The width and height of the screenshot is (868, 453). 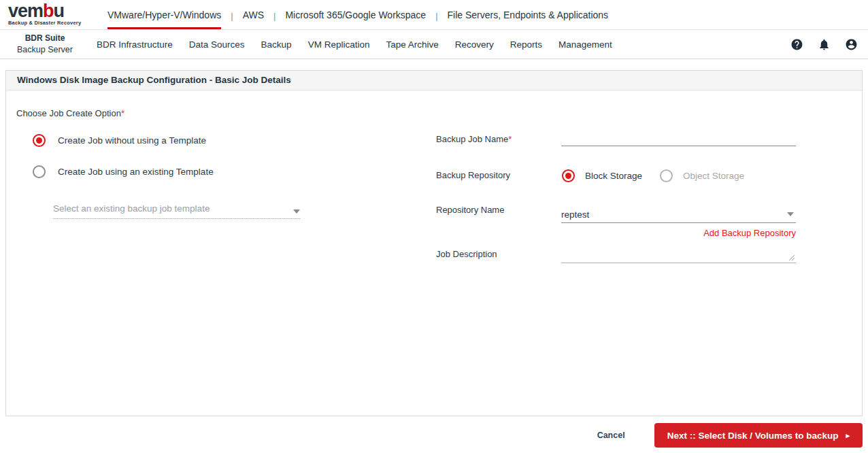 I want to click on radio-label: Create Job using an existing Template, so click(x=136, y=171).